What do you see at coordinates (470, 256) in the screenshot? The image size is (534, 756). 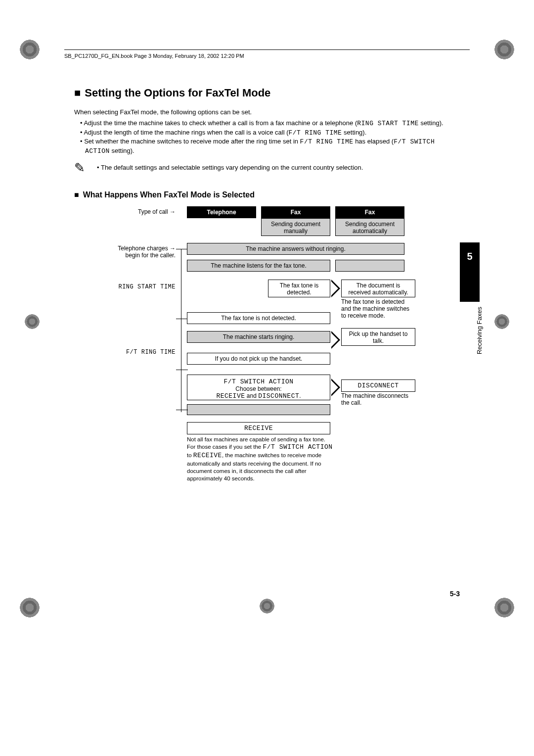 I see `chapter-number: 5` at bounding box center [470, 256].